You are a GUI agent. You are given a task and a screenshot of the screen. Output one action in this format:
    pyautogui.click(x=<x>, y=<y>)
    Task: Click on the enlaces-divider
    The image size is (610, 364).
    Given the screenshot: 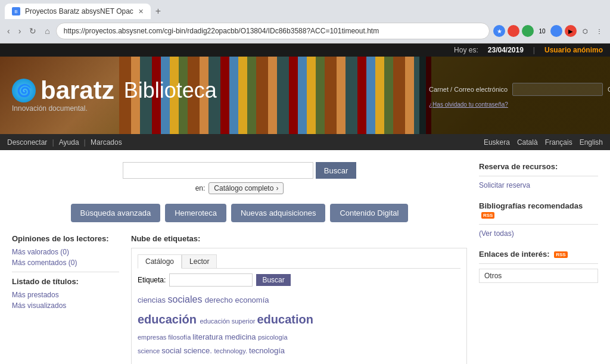 What is the action you would take?
    pyautogui.click(x=539, y=263)
    